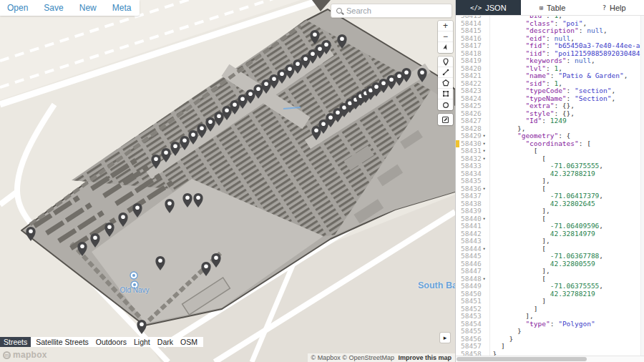 The width and height of the screenshot is (644, 362). Describe the element at coordinates (552, 7) in the screenshot. I see `tab-table: ⊞Table` at that location.